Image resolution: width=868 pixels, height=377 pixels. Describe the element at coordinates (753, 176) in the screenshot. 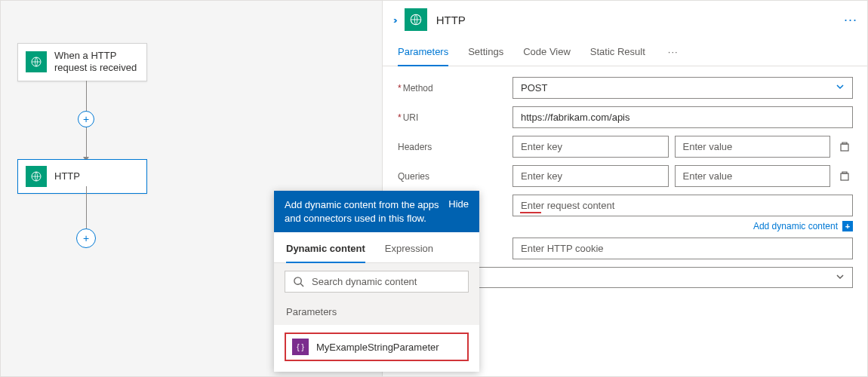

I see `queries-value-input: Enter value` at that location.